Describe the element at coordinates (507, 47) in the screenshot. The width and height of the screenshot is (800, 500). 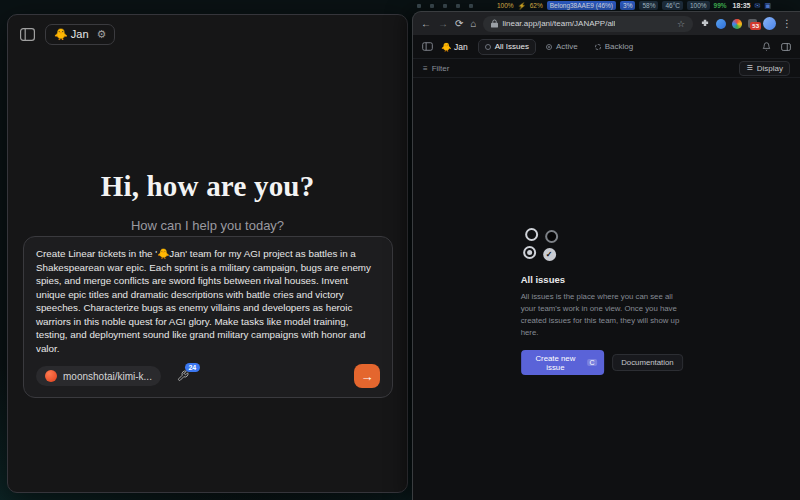
I see `tab-all-issues: All Issues` at that location.